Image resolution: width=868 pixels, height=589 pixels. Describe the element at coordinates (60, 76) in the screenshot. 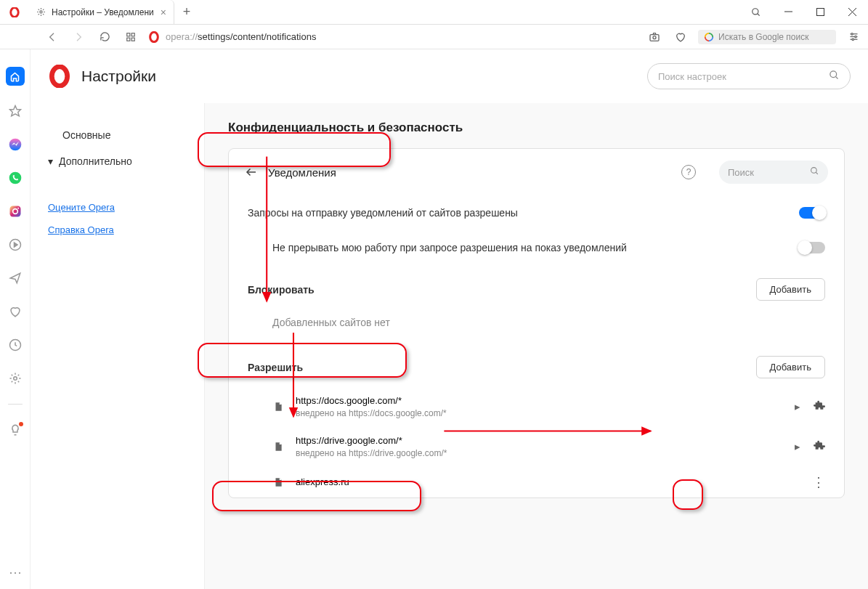

I see `opera-logo-icon` at that location.